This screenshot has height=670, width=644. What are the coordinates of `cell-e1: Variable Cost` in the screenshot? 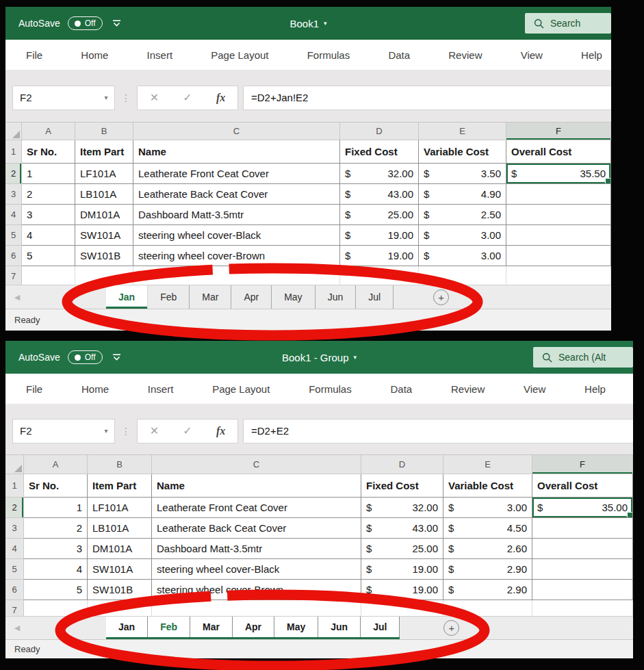 It's located at (463, 152).